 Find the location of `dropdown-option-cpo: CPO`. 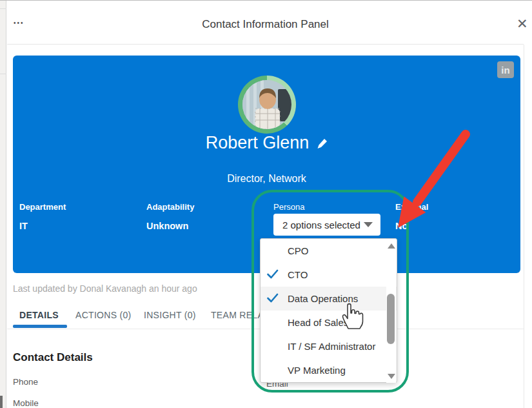

dropdown-option-cpo: CPO is located at coordinates (329, 250).